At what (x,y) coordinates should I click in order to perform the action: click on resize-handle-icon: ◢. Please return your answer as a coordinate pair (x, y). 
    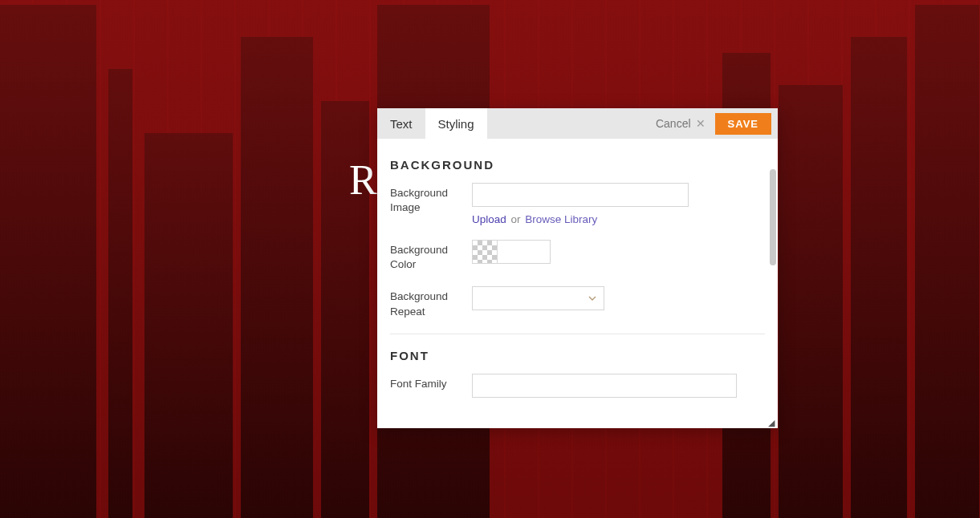
    Looking at the image, I should click on (772, 423).